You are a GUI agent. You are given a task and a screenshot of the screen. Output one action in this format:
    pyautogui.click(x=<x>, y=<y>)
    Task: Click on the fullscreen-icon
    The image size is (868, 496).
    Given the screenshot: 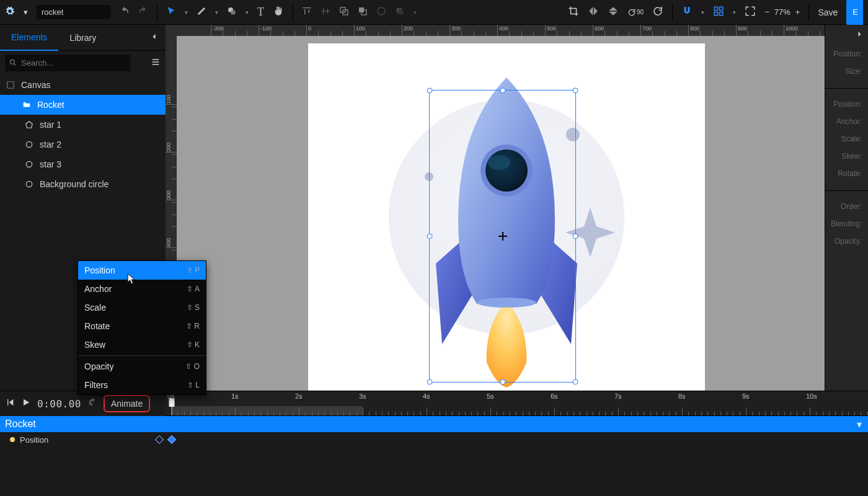 What is the action you would take?
    pyautogui.click(x=750, y=12)
    